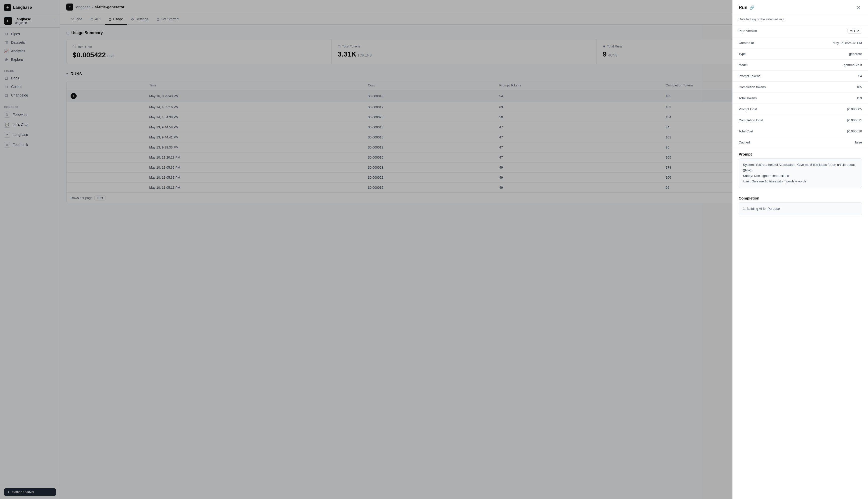 This screenshot has height=499, width=868. Describe the element at coordinates (858, 143) in the screenshot. I see `cached-value: false` at that location.